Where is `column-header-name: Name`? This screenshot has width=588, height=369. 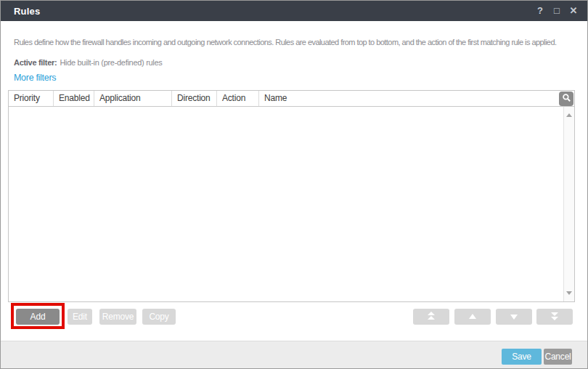
column-header-name: Name is located at coordinates (417, 99).